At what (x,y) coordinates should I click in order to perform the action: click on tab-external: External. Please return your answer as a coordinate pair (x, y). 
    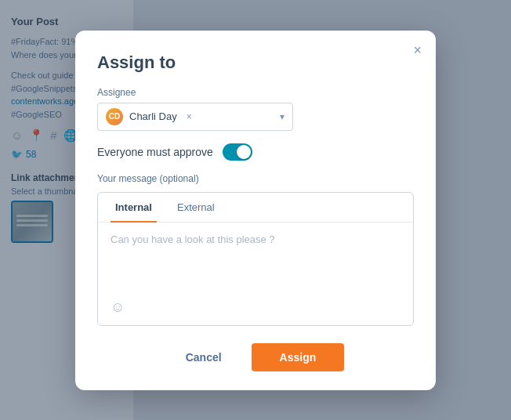
    Looking at the image, I should click on (196, 208).